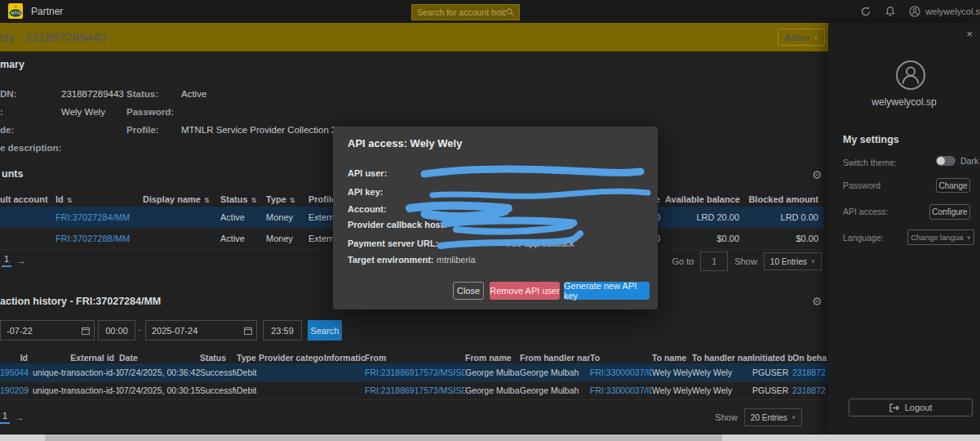  I want to click on close-button: Close, so click(468, 291).